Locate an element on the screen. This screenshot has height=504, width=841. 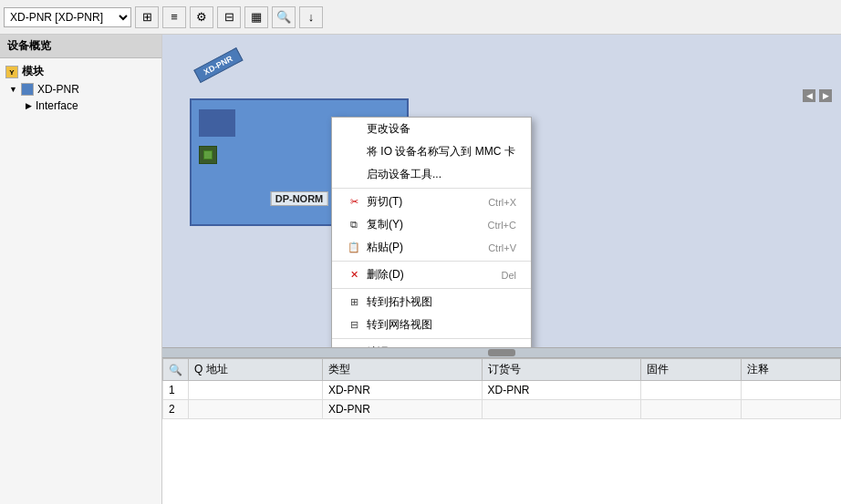
table-row: 1 XD-PNR XD-PNR is located at coordinates (502, 390).